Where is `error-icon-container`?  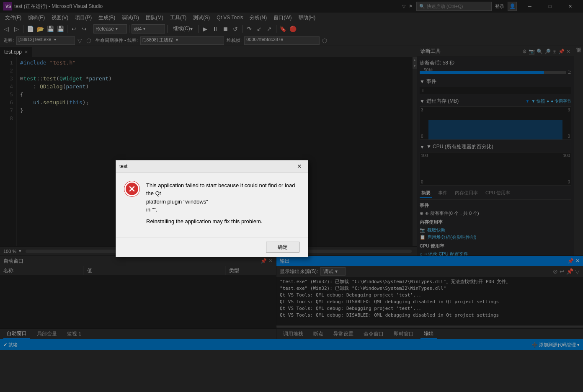
error-icon-container is located at coordinates (132, 205).